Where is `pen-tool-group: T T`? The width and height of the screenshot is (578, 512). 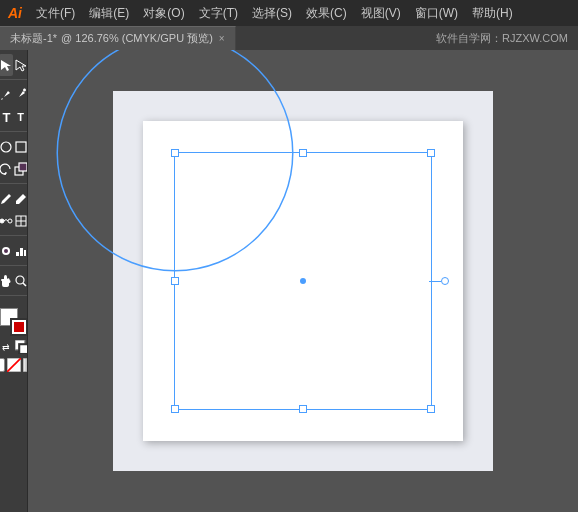 pen-tool-group: T T is located at coordinates (14, 108).